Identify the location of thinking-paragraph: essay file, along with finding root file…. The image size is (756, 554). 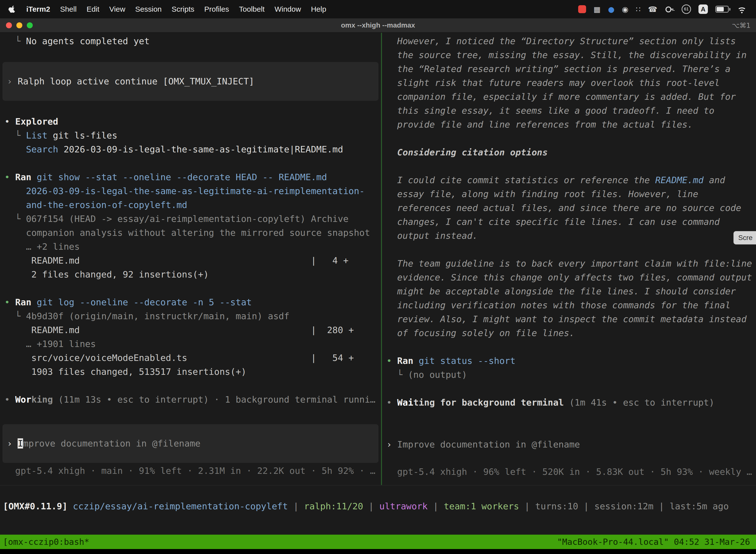
(569, 194).